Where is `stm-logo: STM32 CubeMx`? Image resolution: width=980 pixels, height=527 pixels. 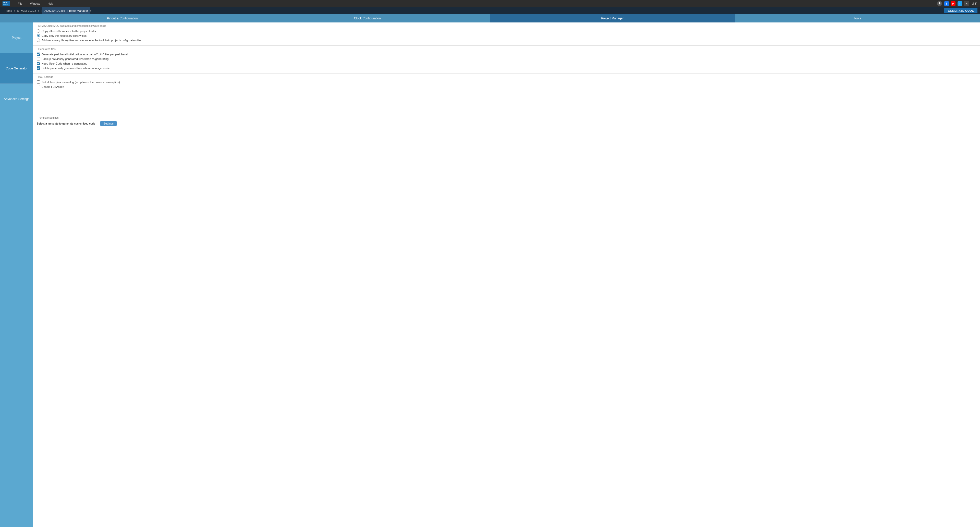
stm-logo: STM32 CubeMx is located at coordinates (6, 4).